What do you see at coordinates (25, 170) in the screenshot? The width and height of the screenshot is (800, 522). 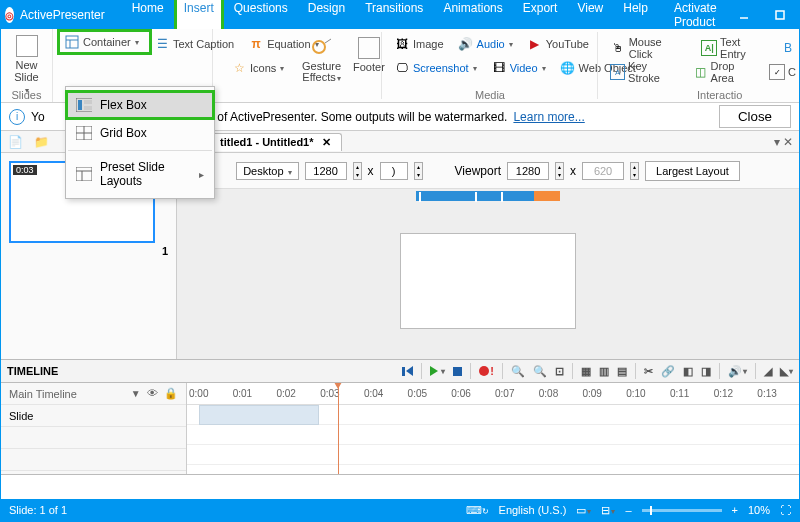 I see `thumb-time: 0:03` at bounding box center [25, 170].